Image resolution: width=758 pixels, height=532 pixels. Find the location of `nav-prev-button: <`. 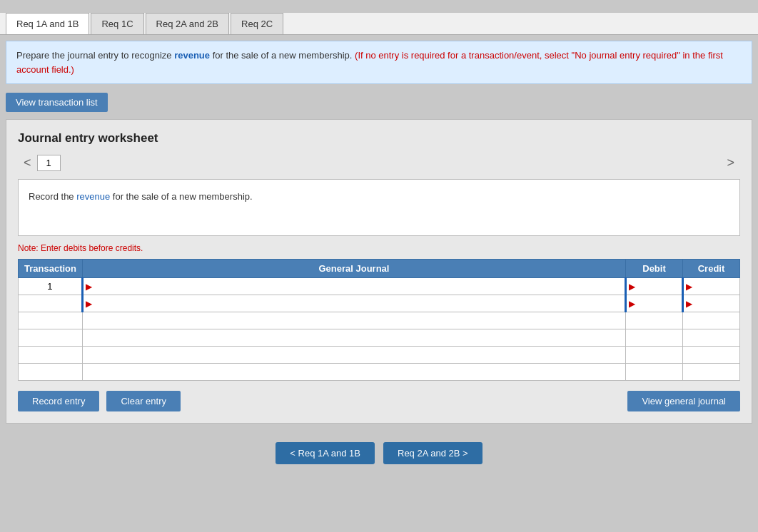

nav-prev-button: < is located at coordinates (27, 163).